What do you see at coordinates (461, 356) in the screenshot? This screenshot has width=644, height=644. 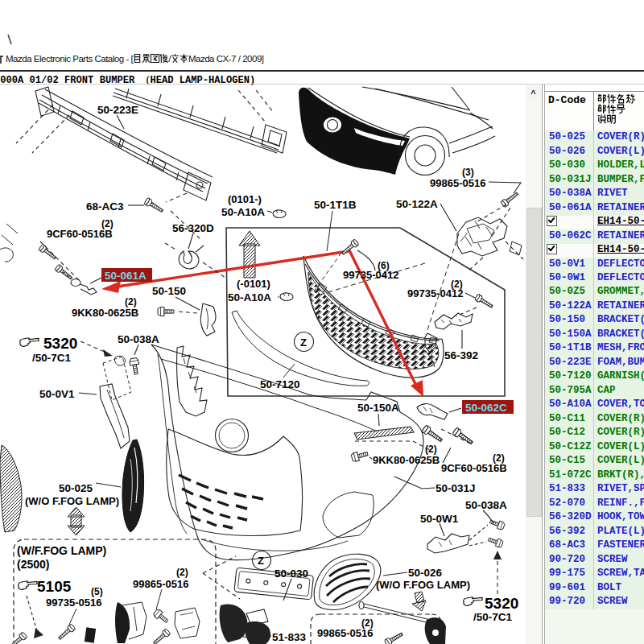 I see `svg-text: 56-392` at bounding box center [461, 356].